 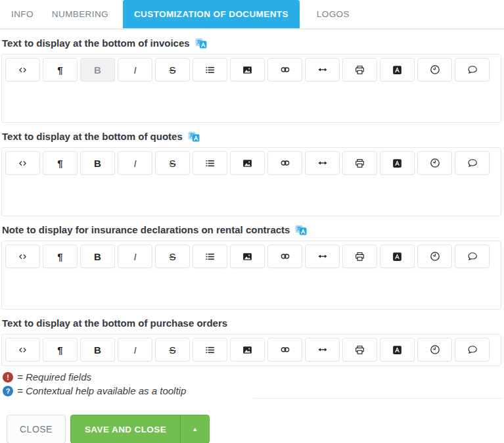 What do you see at coordinates (251, 342) in the screenshot?
I see `purchase-order-footer-section: Text to display at the bottom of purchas…` at bounding box center [251, 342].